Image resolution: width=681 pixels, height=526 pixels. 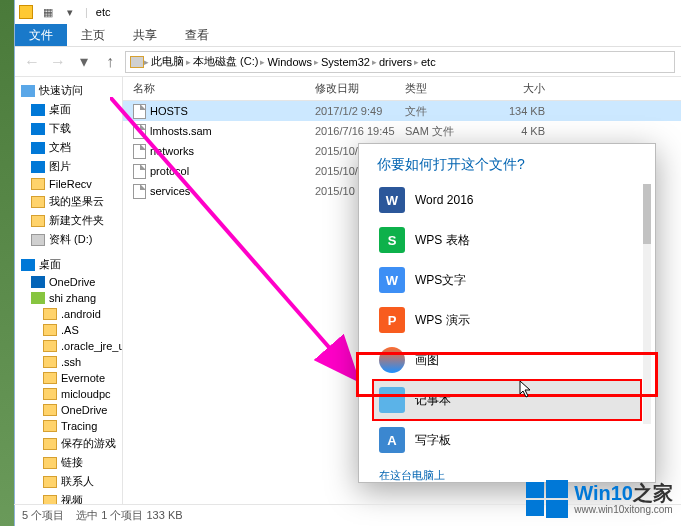 What do you see at coordinates (400, 62) in the screenshot?
I see `breadcrumb: ▸ 此电脑▸ 本地磁盘 (C:)▸ Windows▸ System32▸ dri…` at bounding box center [400, 62].